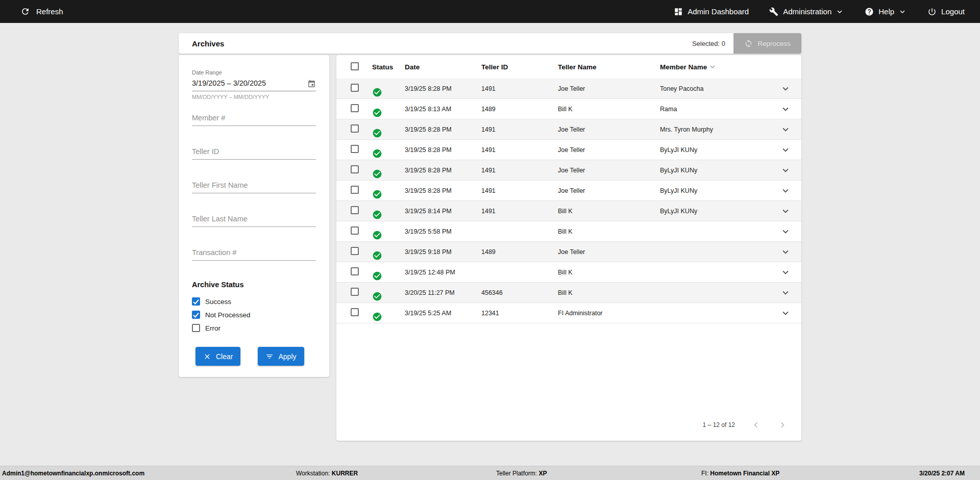  Describe the element at coordinates (768, 43) in the screenshot. I see `reprocess-button: Reprocess` at that location.